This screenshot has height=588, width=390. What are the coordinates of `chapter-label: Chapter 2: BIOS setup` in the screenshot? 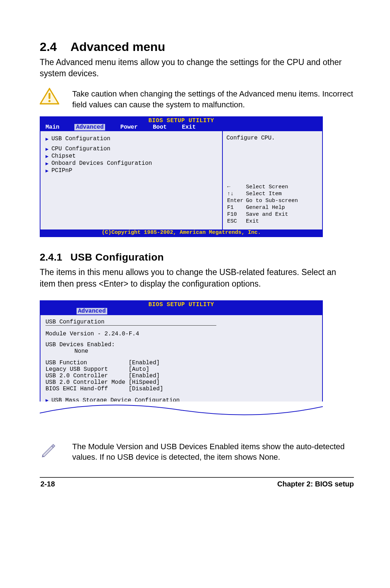 It's located at (316, 484).